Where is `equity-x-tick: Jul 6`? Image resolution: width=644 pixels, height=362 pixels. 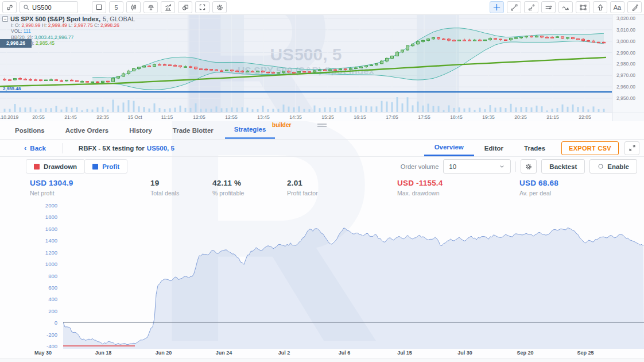 equity-x-tick: Jul 6 is located at coordinates (344, 353).